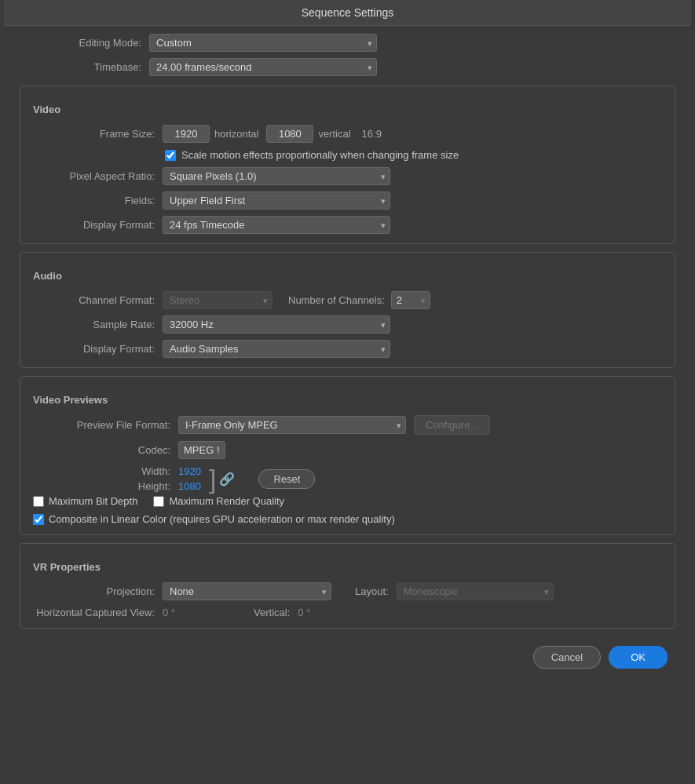  I want to click on projection-select-wrapper: None, so click(247, 592).